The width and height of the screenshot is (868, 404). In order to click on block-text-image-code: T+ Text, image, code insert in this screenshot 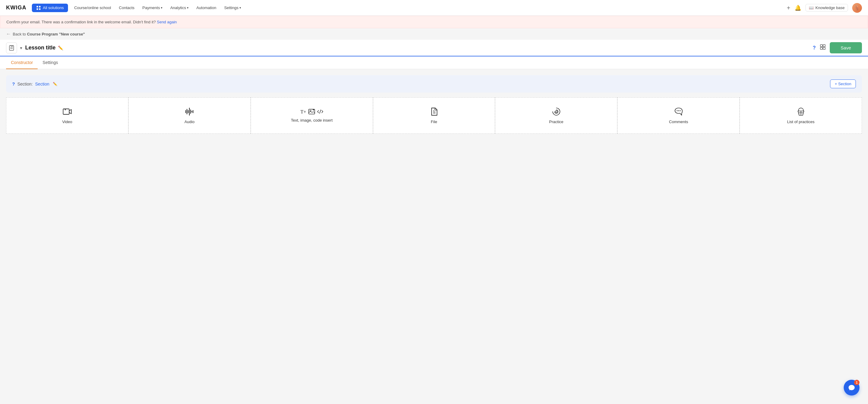, I will do `click(312, 115)`.